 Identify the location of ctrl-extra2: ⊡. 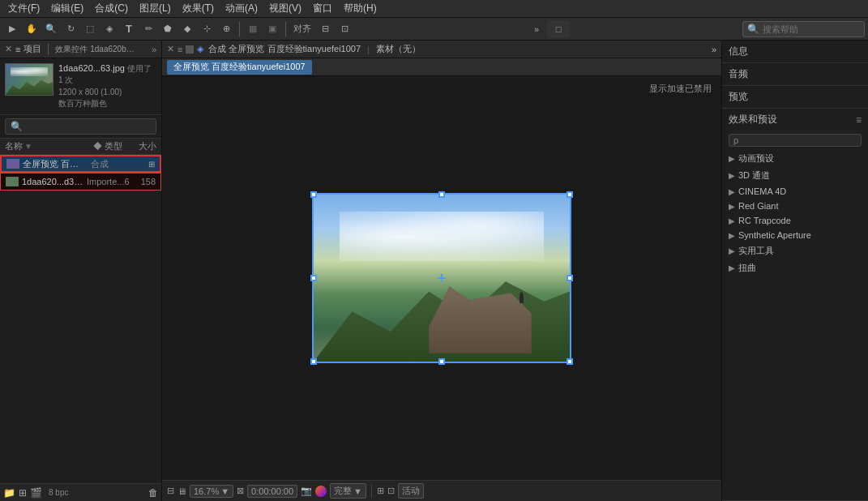
(391, 491).